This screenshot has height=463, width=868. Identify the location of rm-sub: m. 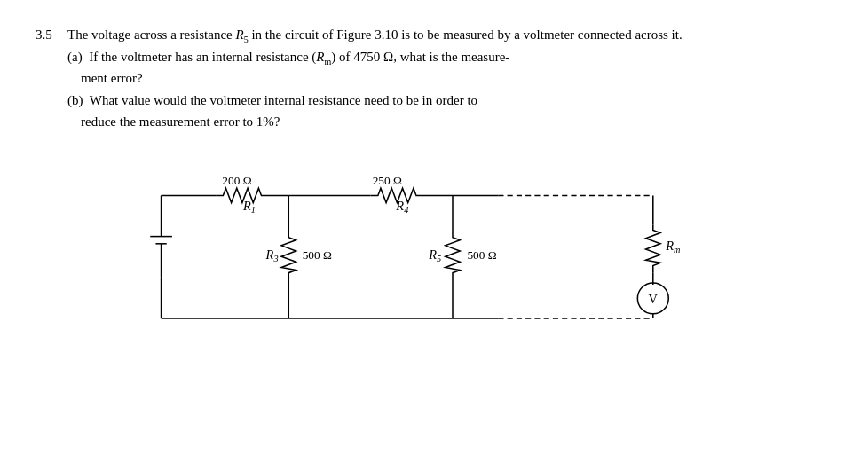
(327, 62).